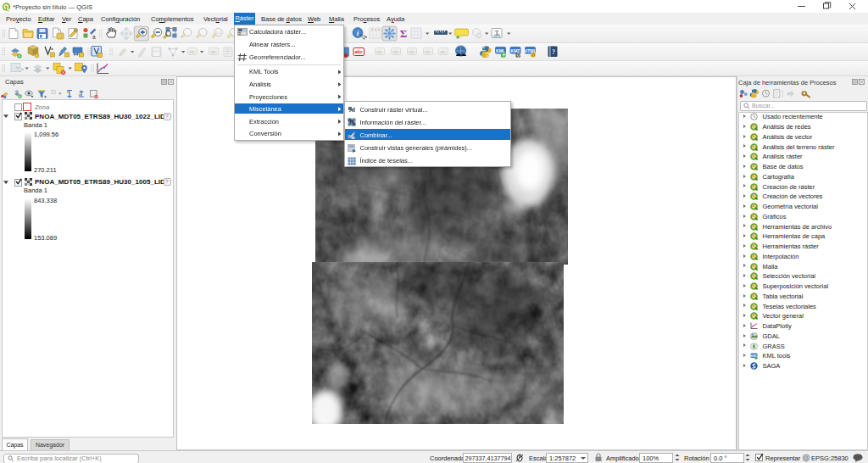  What do you see at coordinates (531, 51) in the screenshot?
I see `svg-text: HTML` at bounding box center [531, 51].